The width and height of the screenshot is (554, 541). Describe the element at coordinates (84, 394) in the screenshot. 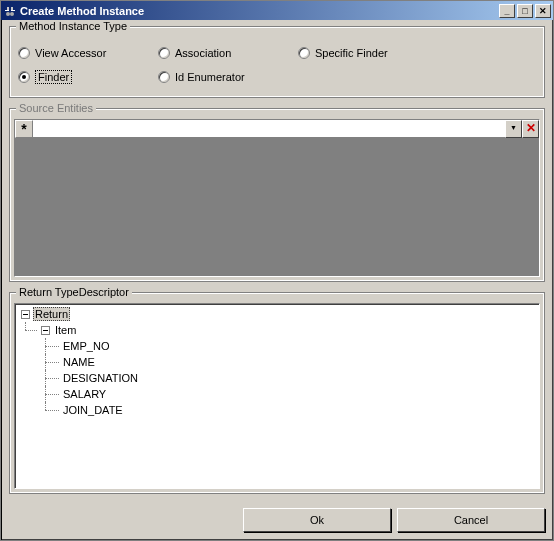

I see `tree-label: SALARY` at that location.